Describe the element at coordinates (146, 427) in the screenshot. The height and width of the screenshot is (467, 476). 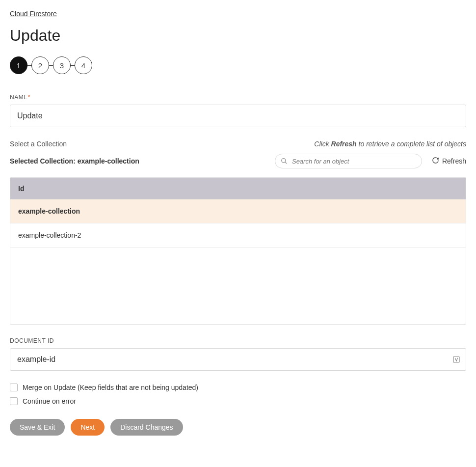
I see `discard-button: Discard Changes` at that location.